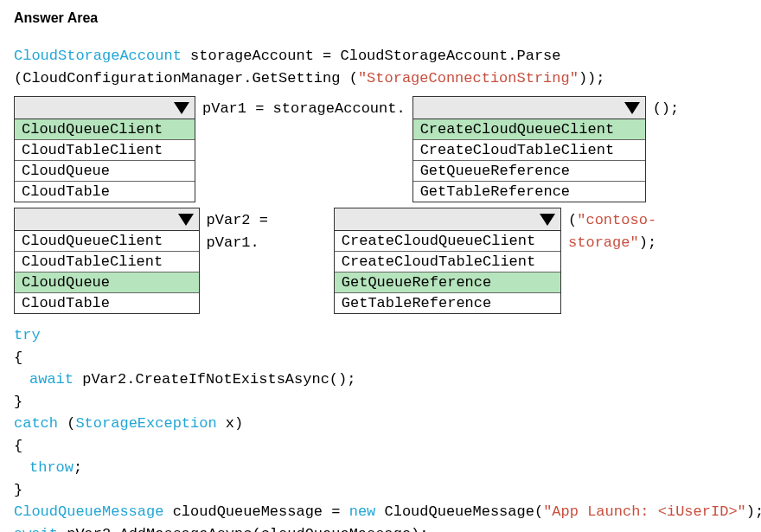 The width and height of the screenshot is (761, 532). What do you see at coordinates (372, 55) in the screenshot?
I see `code-text: storageAccount = CloudStorageAccount.Par…` at bounding box center [372, 55].